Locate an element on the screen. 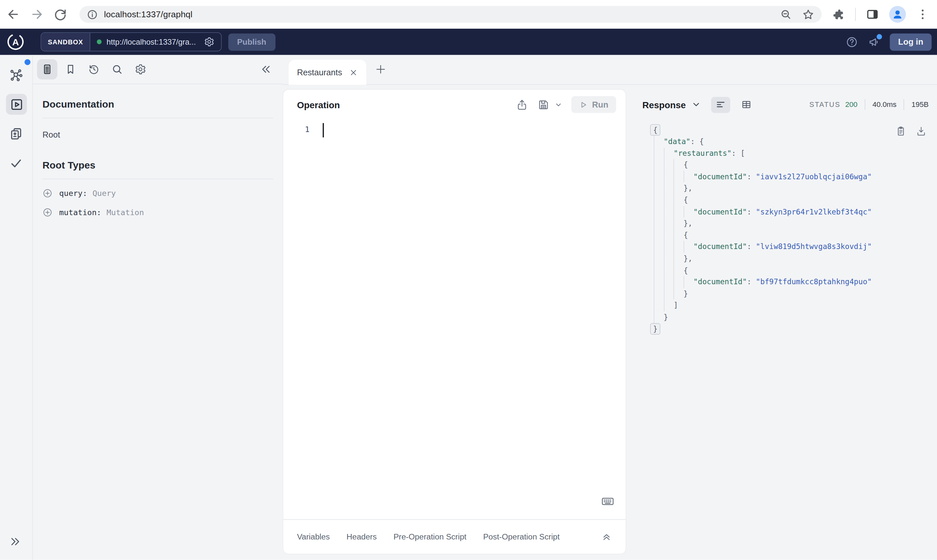 This screenshot has width=937, height=560. footer-tab-post-operation-script: Post-Operation Script is located at coordinates (522, 537).